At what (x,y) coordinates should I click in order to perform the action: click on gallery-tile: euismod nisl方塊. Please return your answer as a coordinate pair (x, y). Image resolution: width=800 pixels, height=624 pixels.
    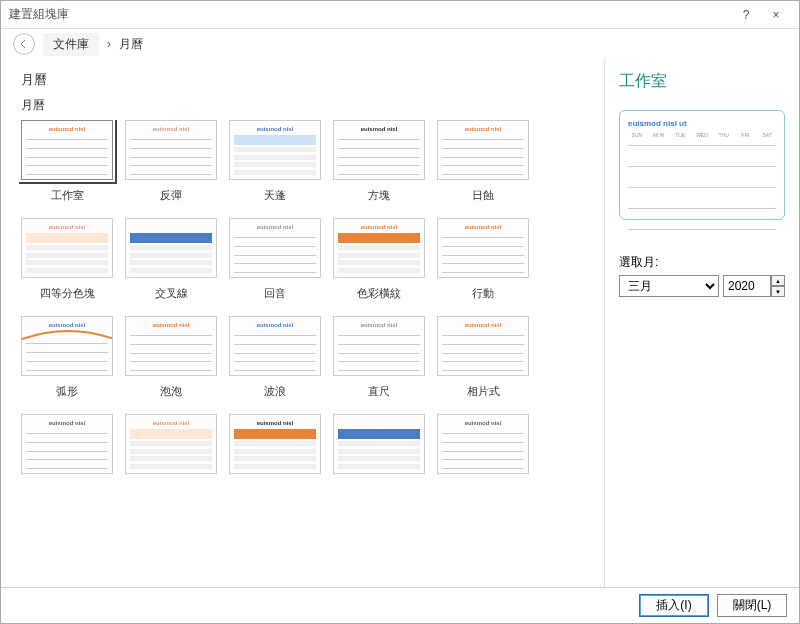
    Looking at the image, I should click on (379, 161).